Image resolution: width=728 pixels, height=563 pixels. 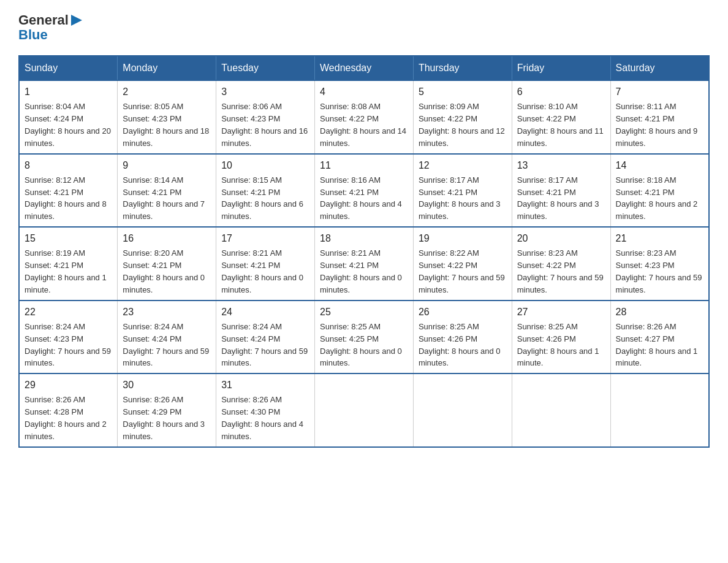 I want to click on calendar-cell: 29Sunrise: 8:26 AMSunset: 4:28 PMDayligh…, so click(x=69, y=410).